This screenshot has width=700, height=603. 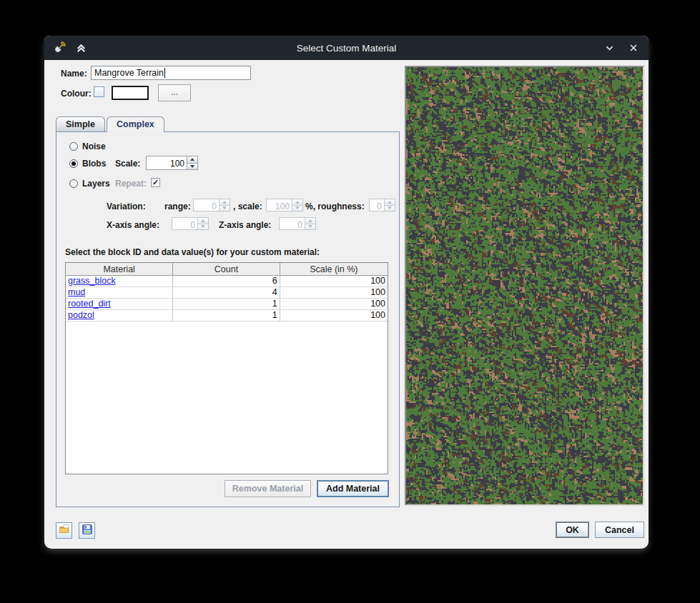 I want to click on scale-spinner: 100, so click(x=172, y=163).